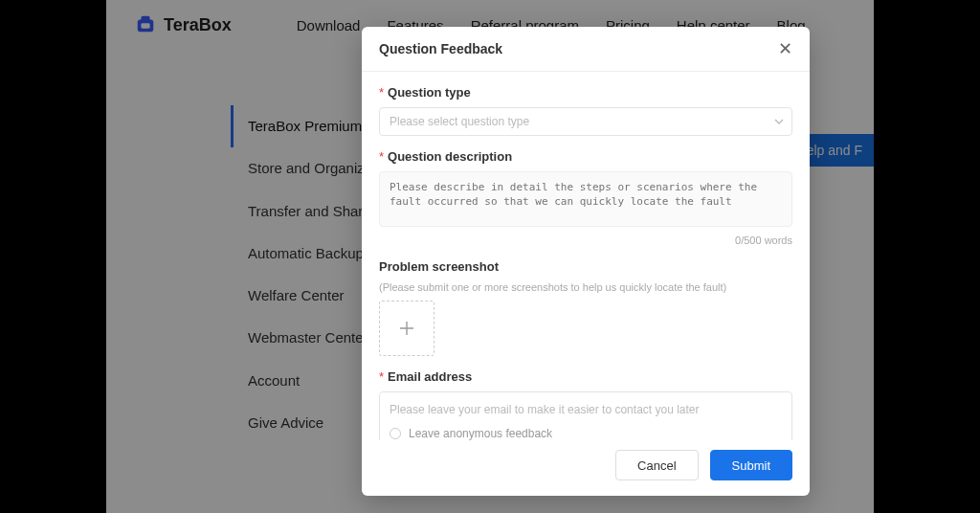 The height and width of the screenshot is (513, 980). I want to click on label-question-type: *Question type, so click(586, 92).